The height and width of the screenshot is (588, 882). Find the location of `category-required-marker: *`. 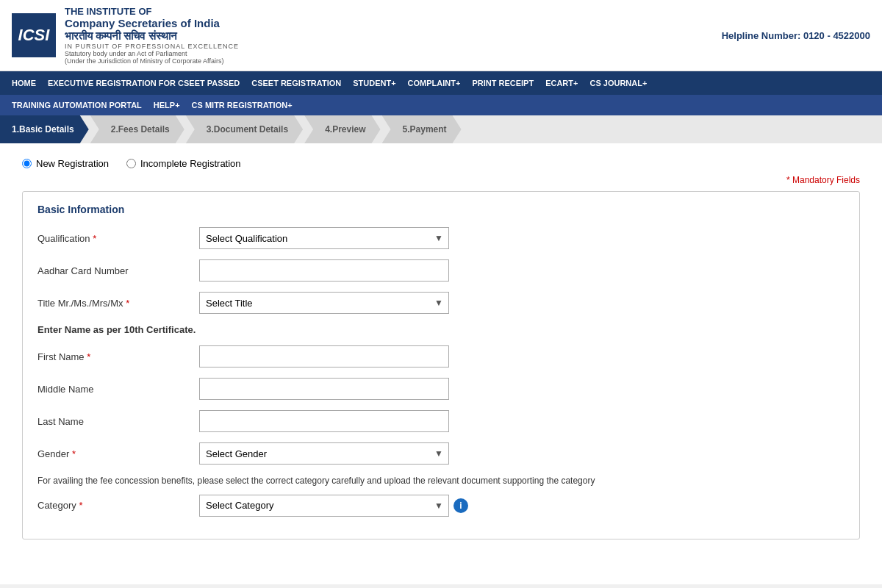

category-required-marker: * is located at coordinates (81, 506).